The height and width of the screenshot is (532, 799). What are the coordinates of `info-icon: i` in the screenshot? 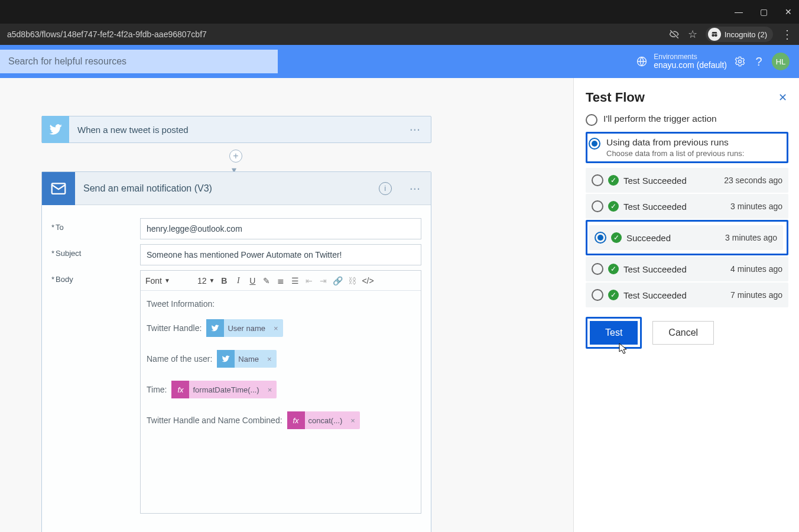 It's located at (385, 189).